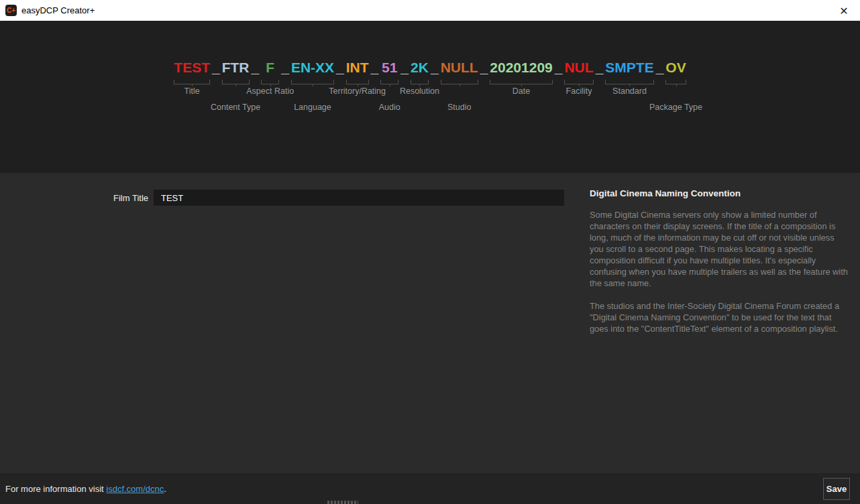 The image size is (860, 504). Describe the element at coordinates (236, 72) in the screenshot. I see `dcnc-field-content-type: FTRContent Type` at that location.